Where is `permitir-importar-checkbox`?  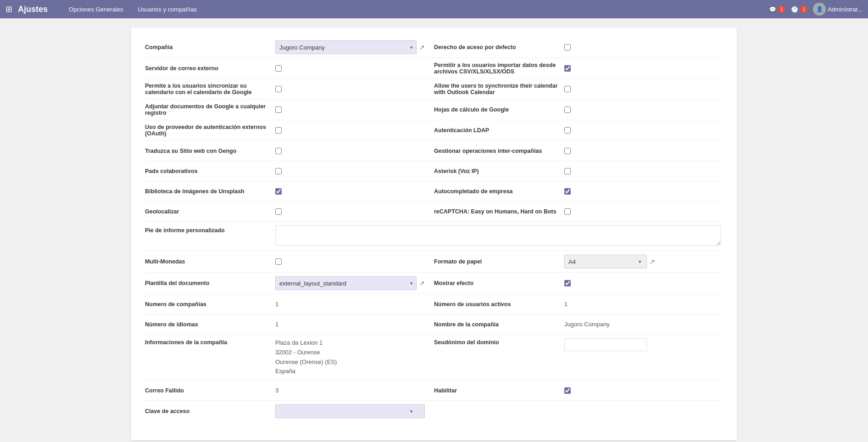
permitir-importar-checkbox is located at coordinates (568, 68).